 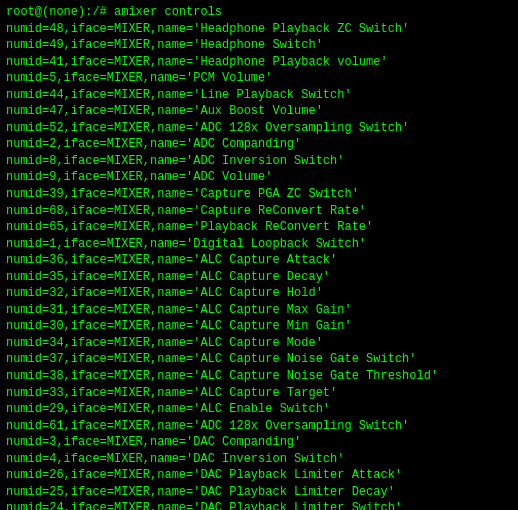 I want to click on terminal-line: numid=9,iface=MIXER,name='ADC Volume', so click(x=259, y=178).